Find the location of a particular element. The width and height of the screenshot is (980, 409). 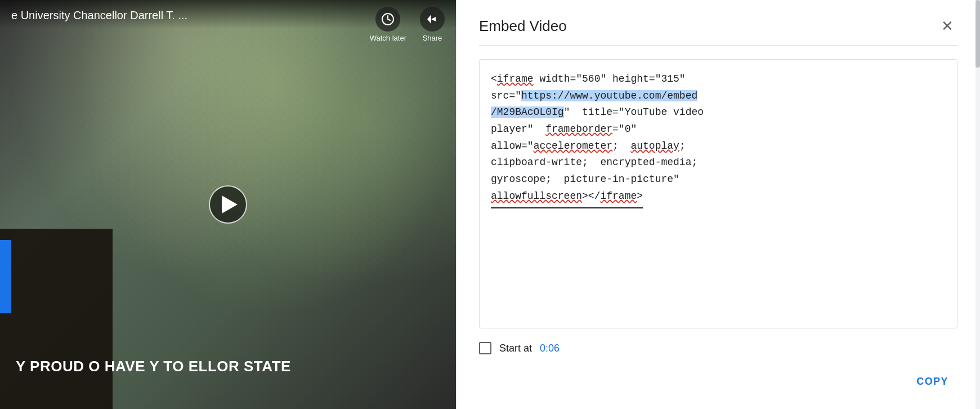

code-allowfullscreen: allowfullscreen is located at coordinates (536, 196).